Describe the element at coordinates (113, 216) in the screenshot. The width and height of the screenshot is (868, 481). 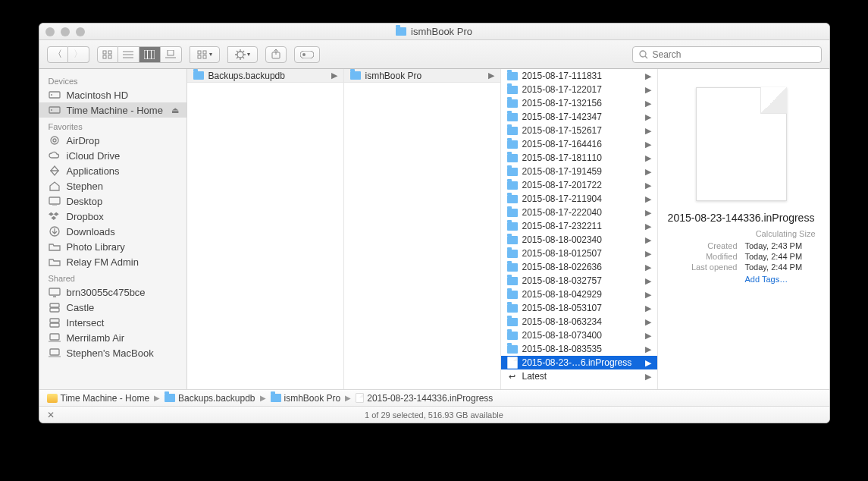
I see `sidebar-item: Dropbox` at that location.